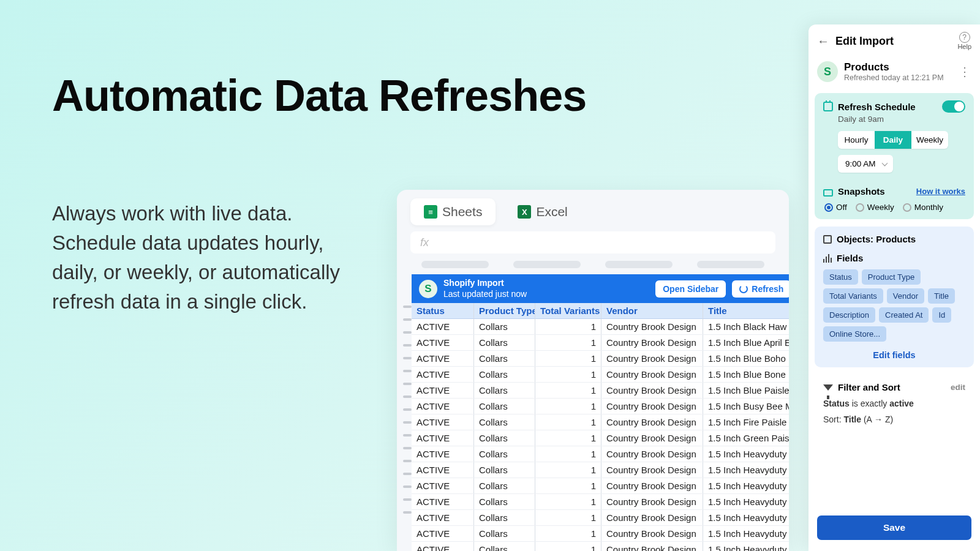  What do you see at coordinates (428, 289) in the screenshot?
I see `shopify-badge-icon: S` at bounding box center [428, 289].